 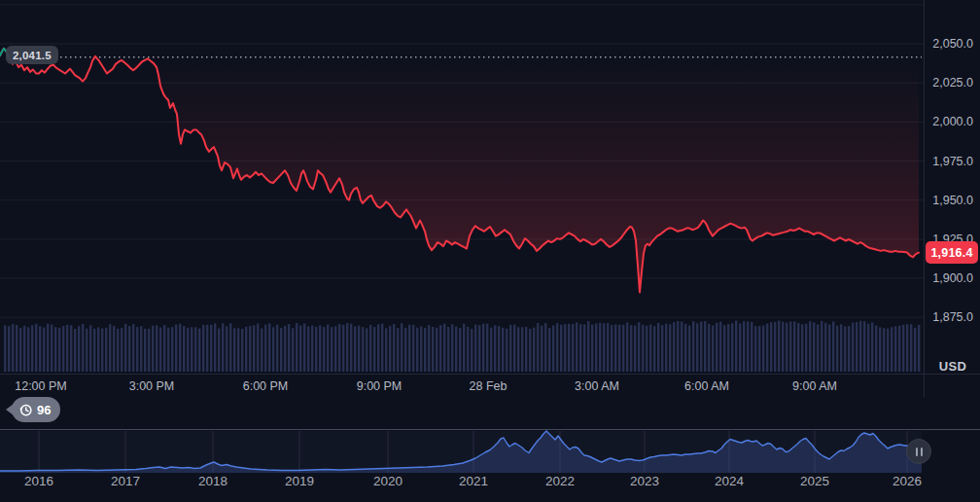 I want to click on price-tick-label: 2,025.0, so click(x=953, y=83).